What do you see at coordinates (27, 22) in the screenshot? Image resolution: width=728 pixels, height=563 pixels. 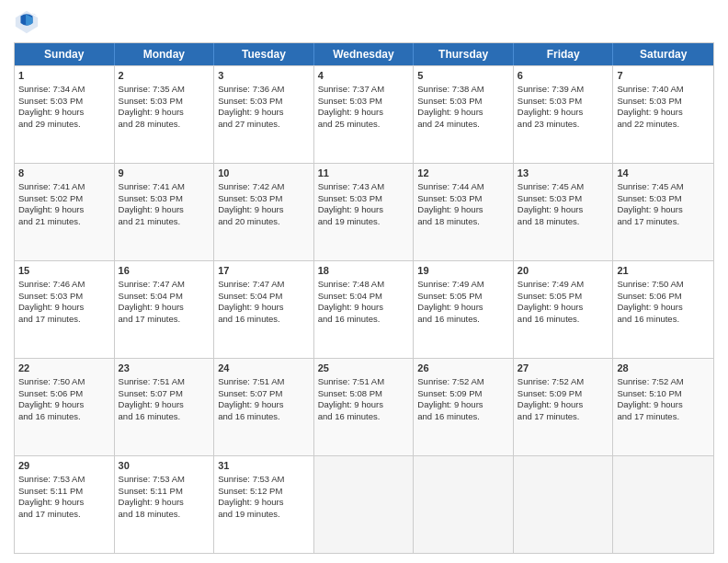 I see `logo-icon` at bounding box center [27, 22].